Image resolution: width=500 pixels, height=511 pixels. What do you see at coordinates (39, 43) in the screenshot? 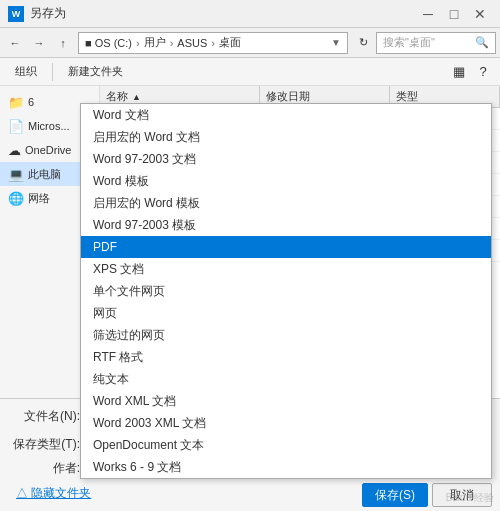
I see `forward-button: →` at bounding box center [39, 43].